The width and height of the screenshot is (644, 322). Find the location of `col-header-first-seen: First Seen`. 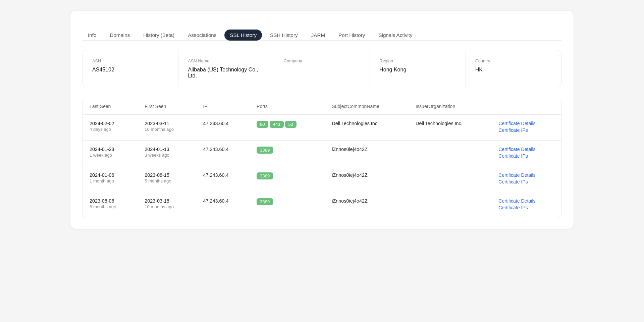

col-header-first-seen: First Seen is located at coordinates (167, 107).